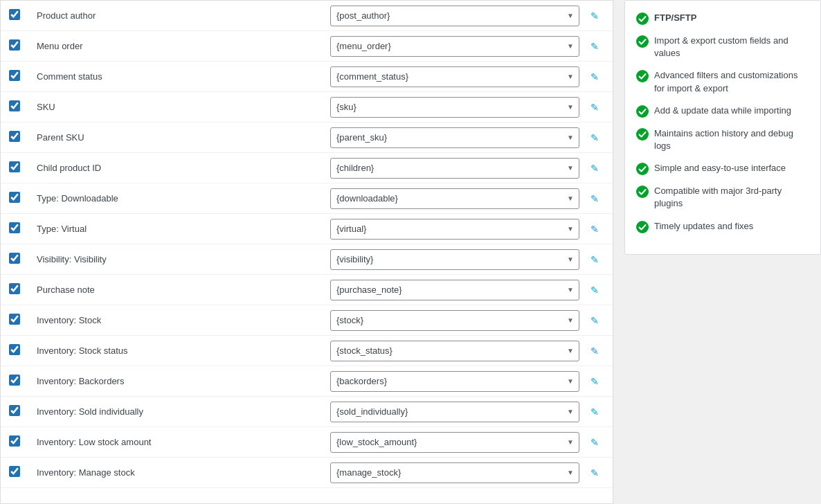 This screenshot has height=504, width=821. I want to click on field-row-comment-status: Comment status {comment_status} ▼ ✎, so click(307, 77).